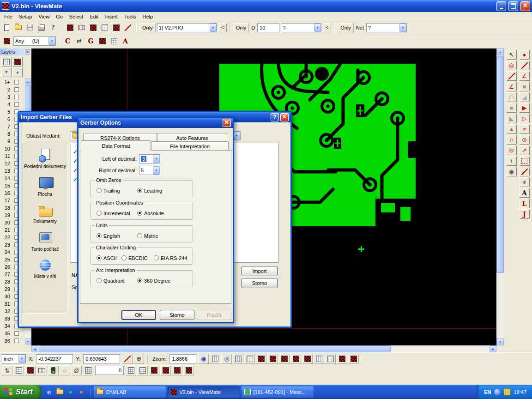 This screenshot has width=532, height=399. I want to click on grid-toggle-button, so click(88, 370).